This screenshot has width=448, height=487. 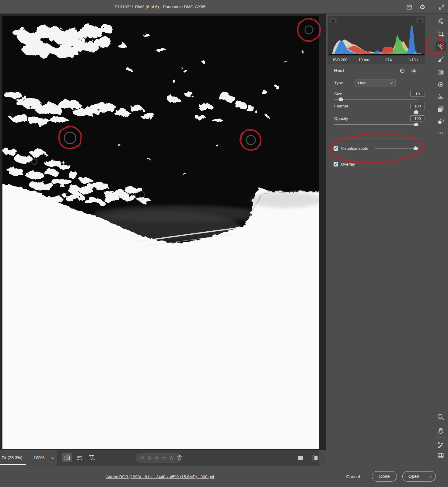 What do you see at coordinates (341, 119) in the screenshot?
I see `opacity-label: Opacity` at bounding box center [341, 119].